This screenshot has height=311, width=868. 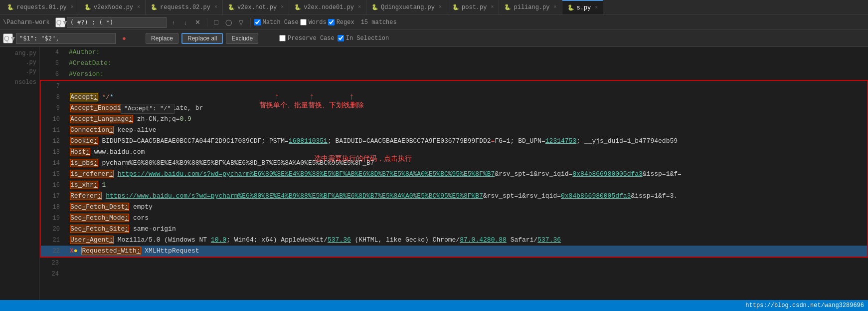 What do you see at coordinates (408, 7) in the screenshot?
I see `tab-label: Qdingxuetang.py` at bounding box center [408, 7].